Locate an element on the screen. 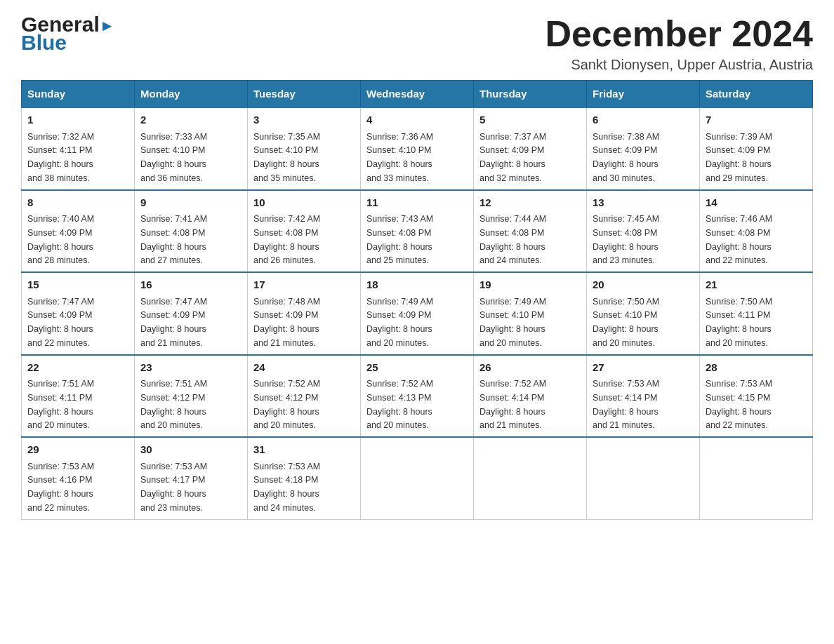 This screenshot has height=644, width=834. calendar-day-cell: 5 Sunrise: 7:37 AMSunset: 4:09 PMDayligh… is located at coordinates (531, 149).